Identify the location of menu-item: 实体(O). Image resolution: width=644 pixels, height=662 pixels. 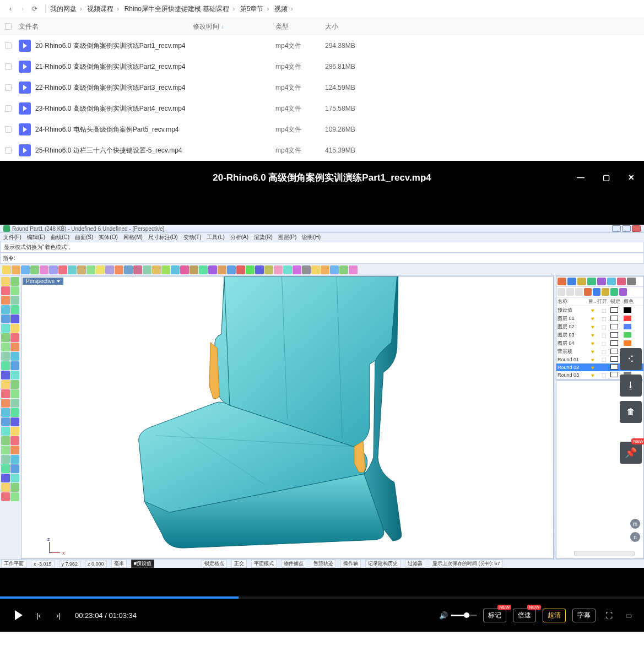
(108, 237).